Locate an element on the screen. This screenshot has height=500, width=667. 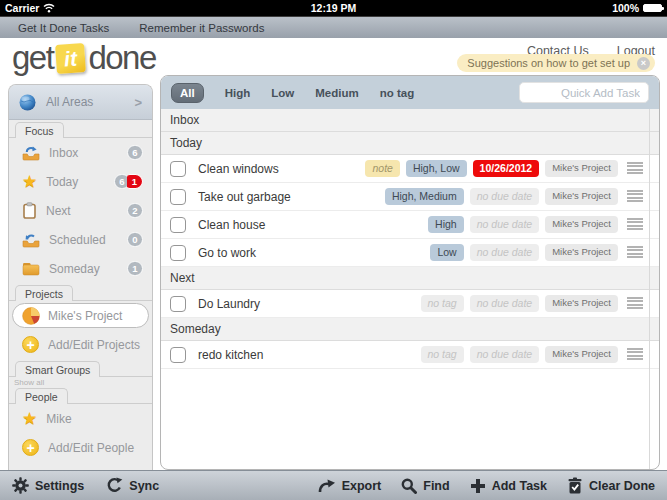
count-badge: 6 is located at coordinates (135, 152).